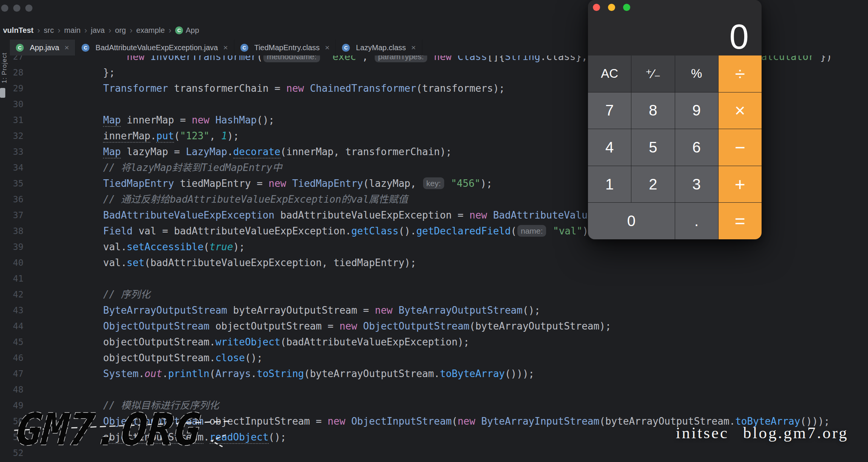 The image size is (868, 462). What do you see at coordinates (609, 147) in the screenshot?
I see `calc-button-four: 4` at bounding box center [609, 147].